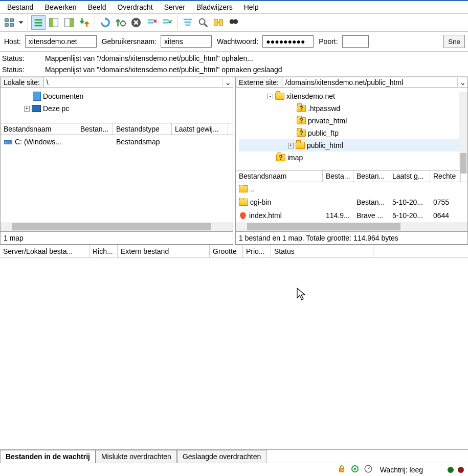  What do you see at coordinates (218, 23) in the screenshot?
I see `compare-icon` at bounding box center [218, 23].